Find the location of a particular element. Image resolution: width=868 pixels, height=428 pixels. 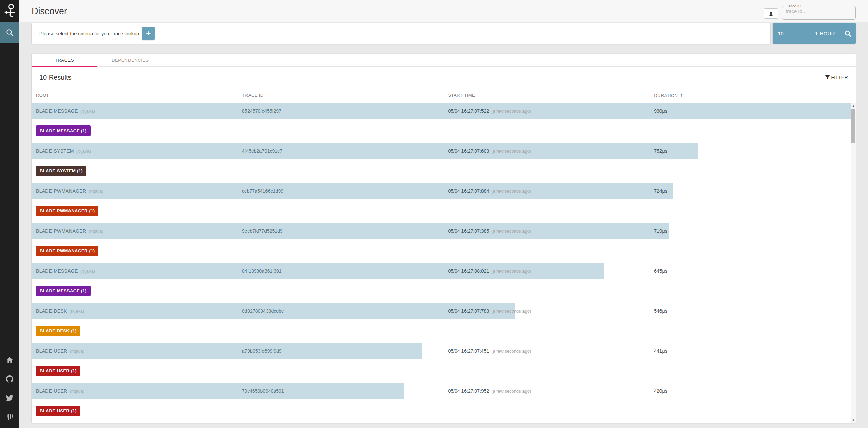

tab-dependencies: DEPENDENCIES is located at coordinates (130, 60).